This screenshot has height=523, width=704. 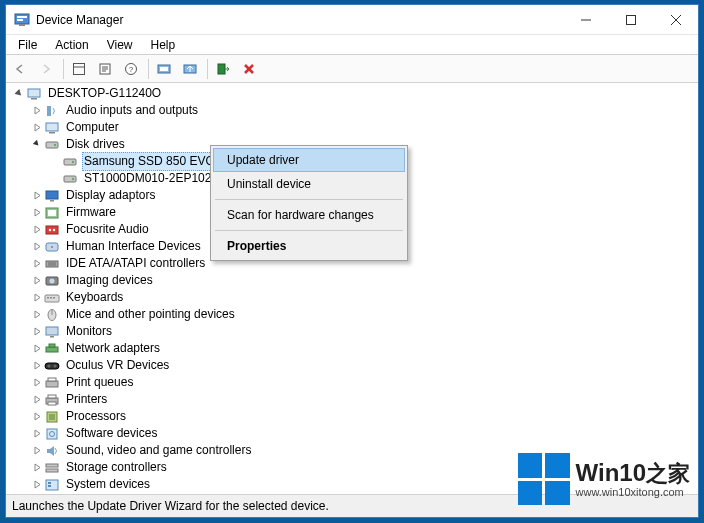 I want to click on ctx-update-driver: Update driver, so click(x=309, y=160).